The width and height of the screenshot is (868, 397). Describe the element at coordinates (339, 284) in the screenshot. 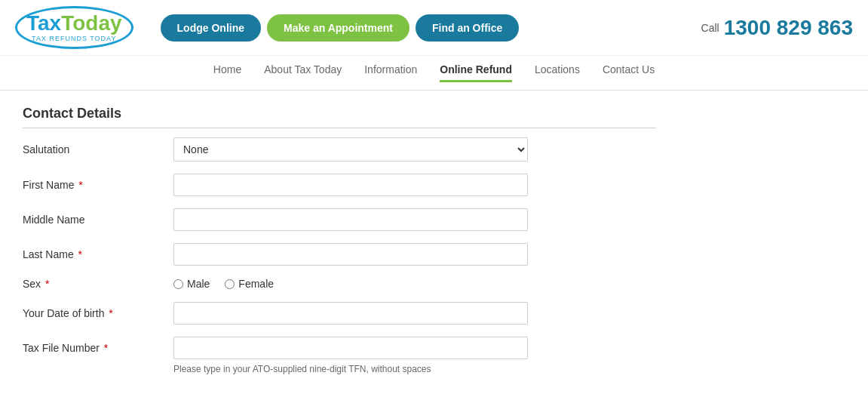

I see `sex-row: Sex * Male Female` at that location.